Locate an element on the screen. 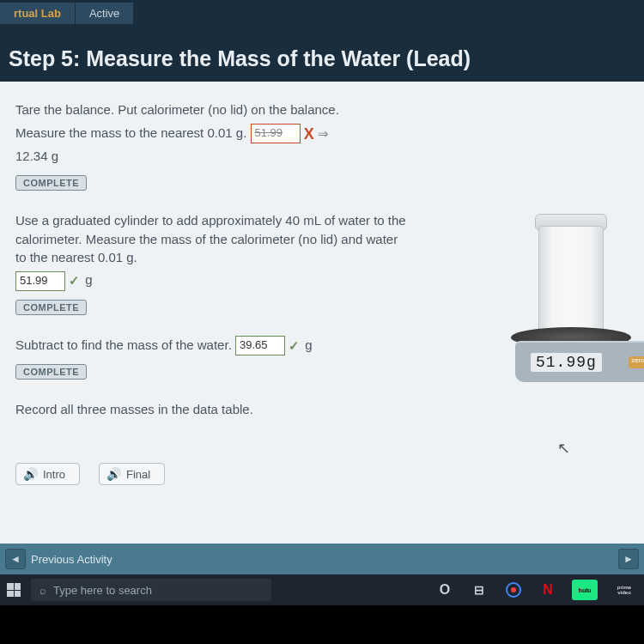  chevron-left-icon: ◄ is located at coordinates (15, 559).